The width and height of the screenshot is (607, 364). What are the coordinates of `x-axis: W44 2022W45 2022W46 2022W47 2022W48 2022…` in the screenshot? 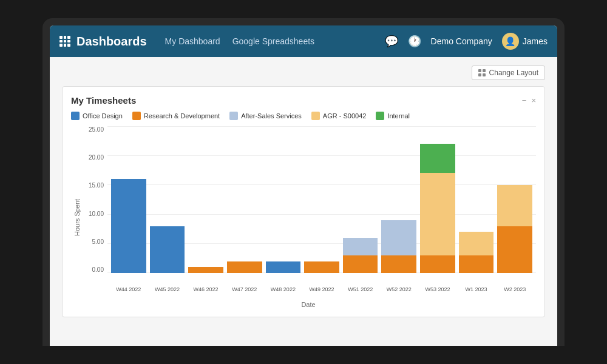 It's located at (308, 292).